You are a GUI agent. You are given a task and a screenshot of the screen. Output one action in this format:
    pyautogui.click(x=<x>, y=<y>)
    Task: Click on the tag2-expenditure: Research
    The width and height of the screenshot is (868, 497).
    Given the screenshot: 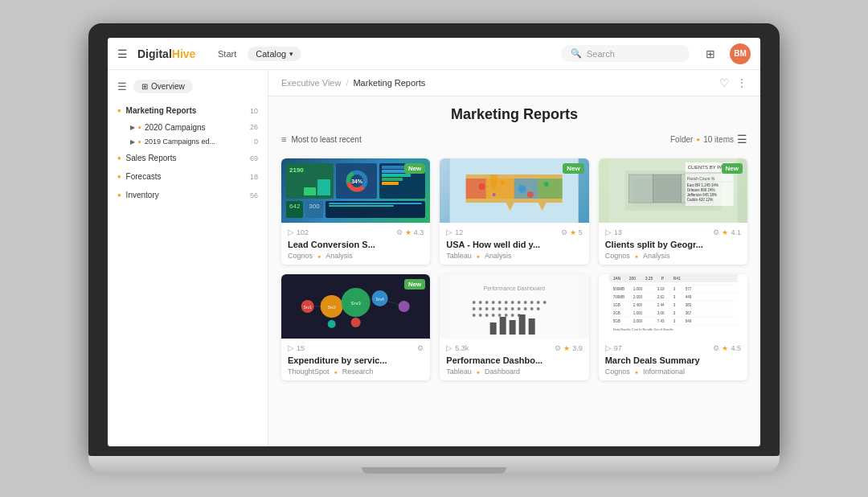 What is the action you would take?
    pyautogui.click(x=358, y=372)
    